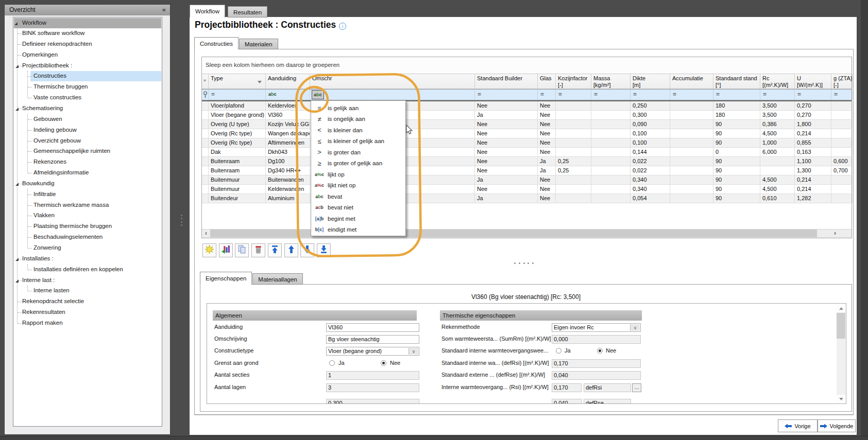 This screenshot has width=868, height=440. I want to click on scroll-up-icon, so click(841, 308).